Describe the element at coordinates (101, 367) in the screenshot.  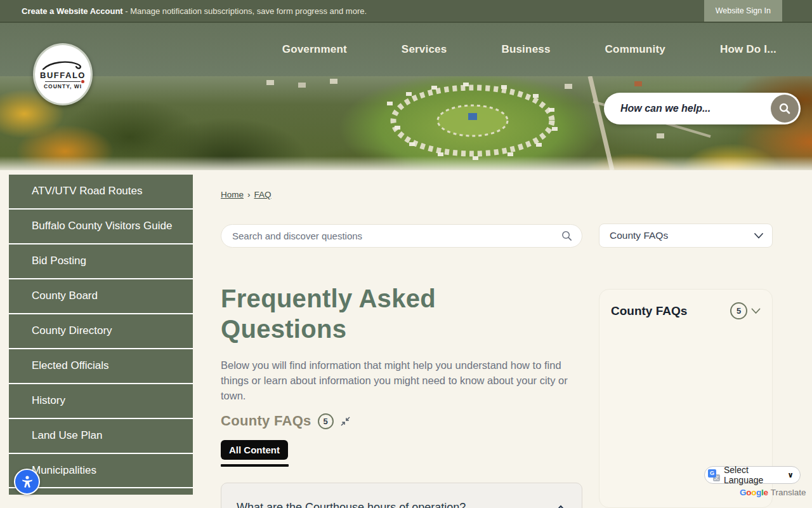
I see `sidebar-item-elected-officials: Elected Officials` at that location.